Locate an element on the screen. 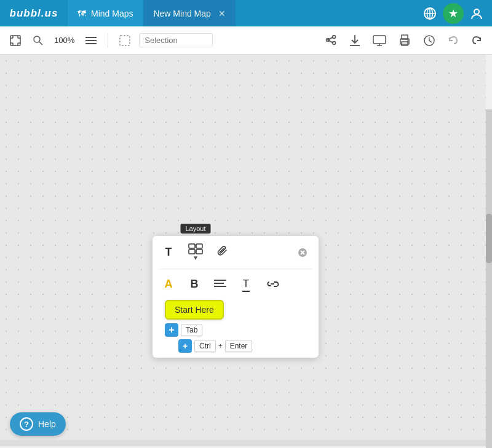 The width and height of the screenshot is (492, 448). frame-icon is located at coordinates (15, 41).